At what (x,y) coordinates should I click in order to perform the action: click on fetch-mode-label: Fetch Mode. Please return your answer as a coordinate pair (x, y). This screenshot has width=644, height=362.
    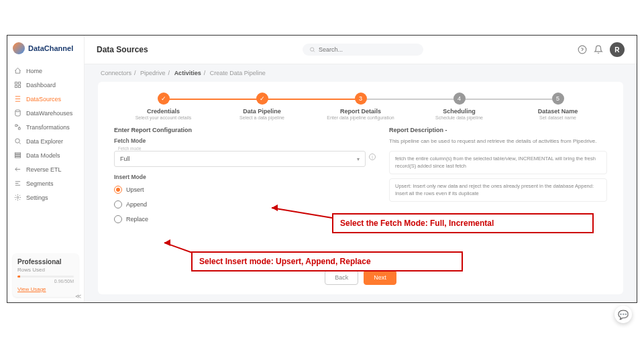
    Looking at the image, I should click on (245, 141).